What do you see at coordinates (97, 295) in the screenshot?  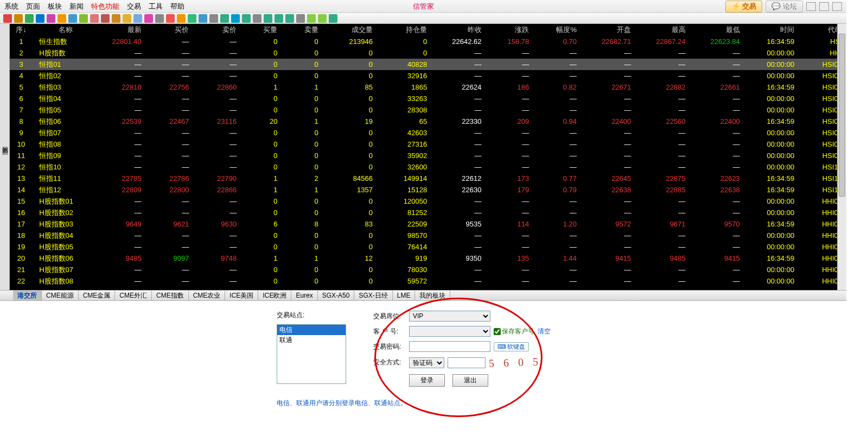 I see `tab-2: CME金属` at bounding box center [97, 295].